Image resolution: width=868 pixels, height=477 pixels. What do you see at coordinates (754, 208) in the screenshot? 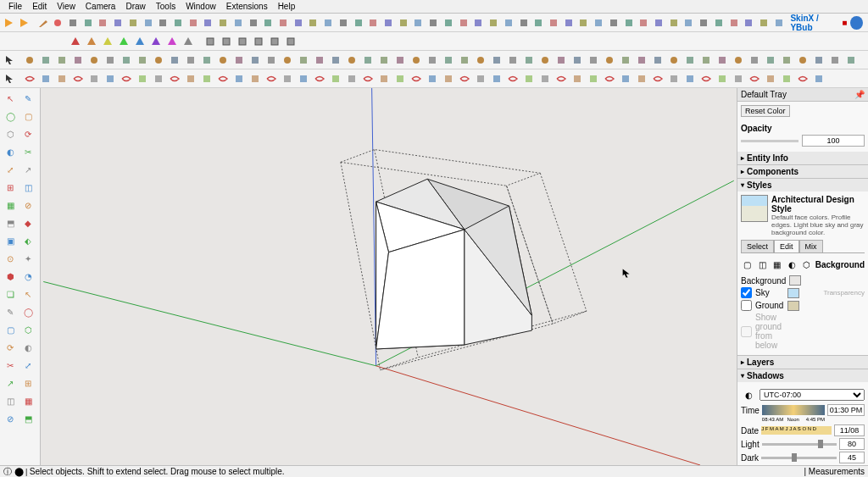
I see `style-thumbnail` at bounding box center [754, 208].